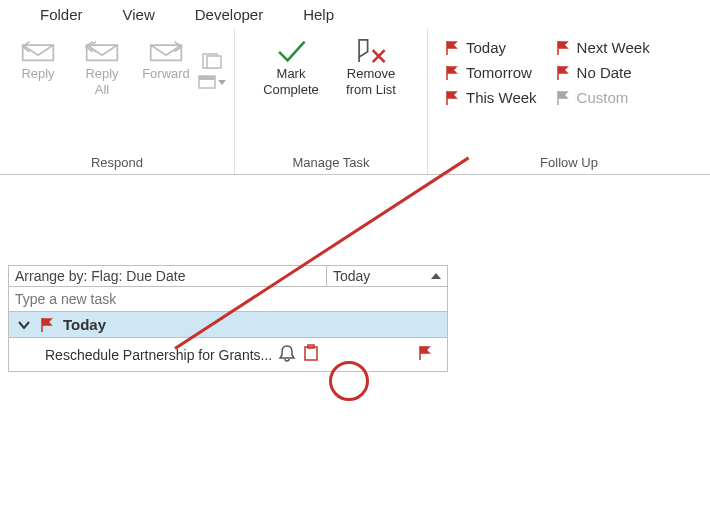 The width and height of the screenshot is (710, 505). I want to click on followup-next-week: Next Week, so click(602, 48).